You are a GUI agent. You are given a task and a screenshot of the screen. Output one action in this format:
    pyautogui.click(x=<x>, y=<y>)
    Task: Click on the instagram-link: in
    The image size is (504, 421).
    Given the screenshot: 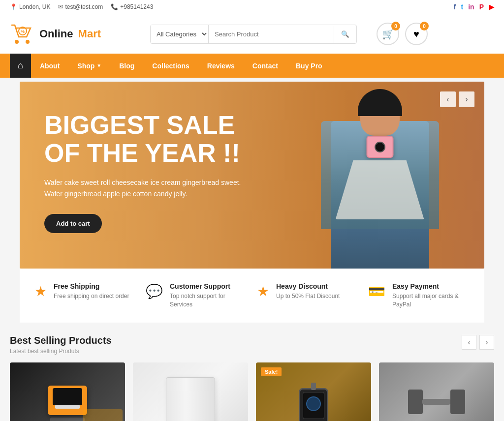 What is the action you would take?
    pyautogui.click(x=471, y=7)
    